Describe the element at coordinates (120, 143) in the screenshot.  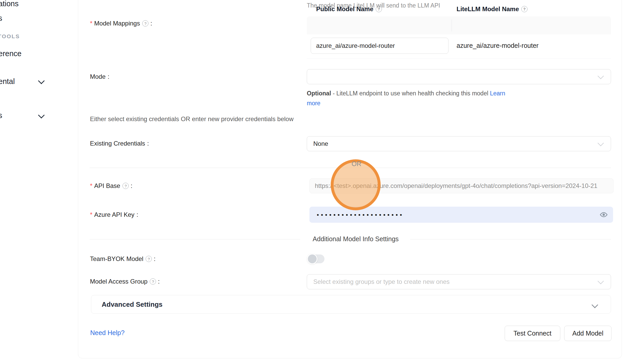
I see `existing-credentials-label: Existing Credentials :` at that location.